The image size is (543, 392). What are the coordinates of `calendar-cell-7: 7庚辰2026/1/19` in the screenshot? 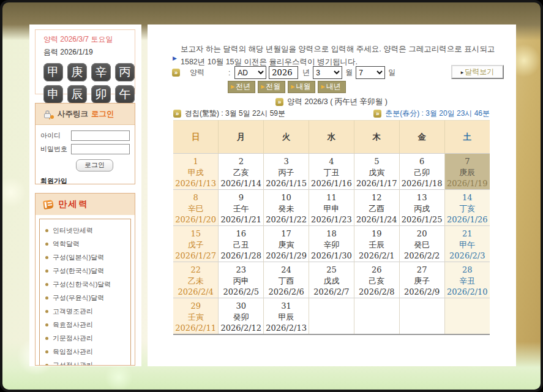 It's located at (467, 172).